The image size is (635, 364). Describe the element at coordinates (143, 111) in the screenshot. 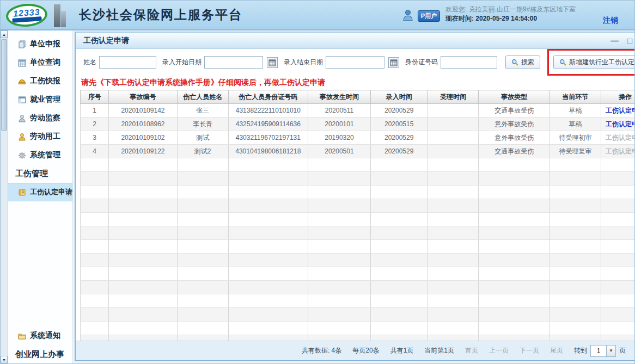

I see `cell-accident_no: 202010109142` at that location.